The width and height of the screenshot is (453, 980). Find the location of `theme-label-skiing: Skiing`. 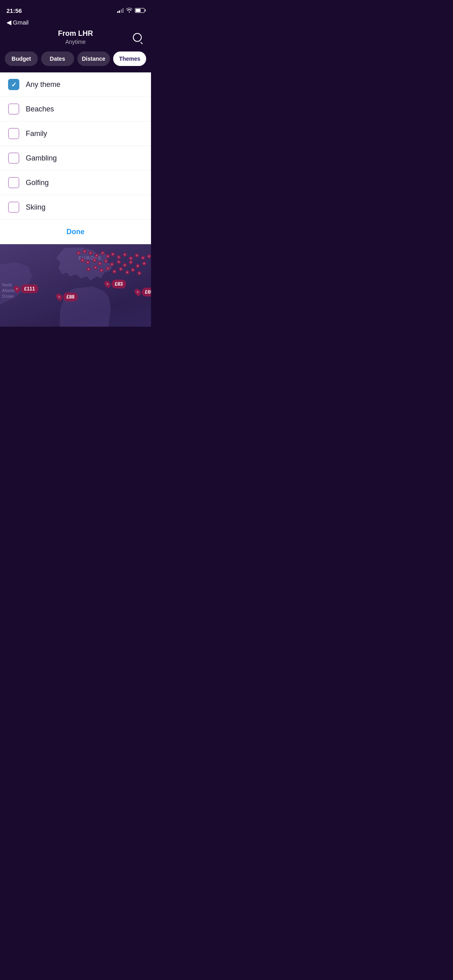

theme-label-skiing: Skiing is located at coordinates (35, 208).